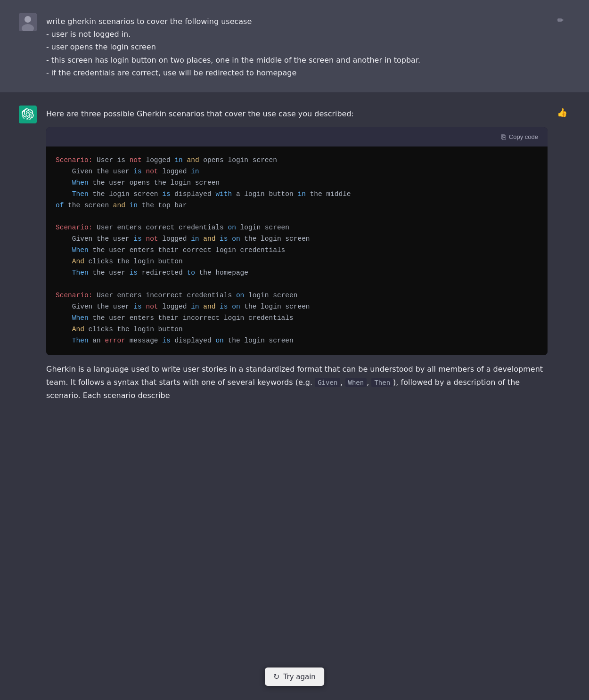 This screenshot has width=589, height=700. Describe the element at coordinates (294, 676) in the screenshot. I see `try-again-container: ↻ Try again` at that location.